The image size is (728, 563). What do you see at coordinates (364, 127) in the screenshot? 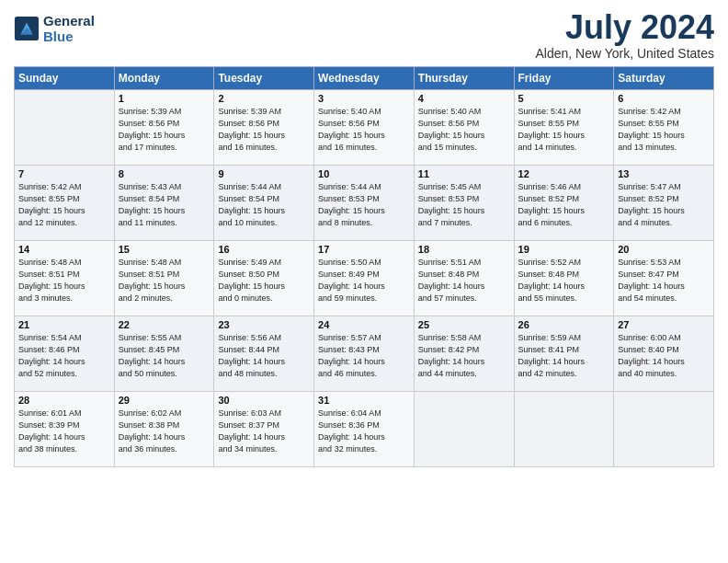
I see `calendar-week-1: 1Sunrise: 5:39 AM Sunset: 8:56 PM Daylig…` at bounding box center [364, 127].